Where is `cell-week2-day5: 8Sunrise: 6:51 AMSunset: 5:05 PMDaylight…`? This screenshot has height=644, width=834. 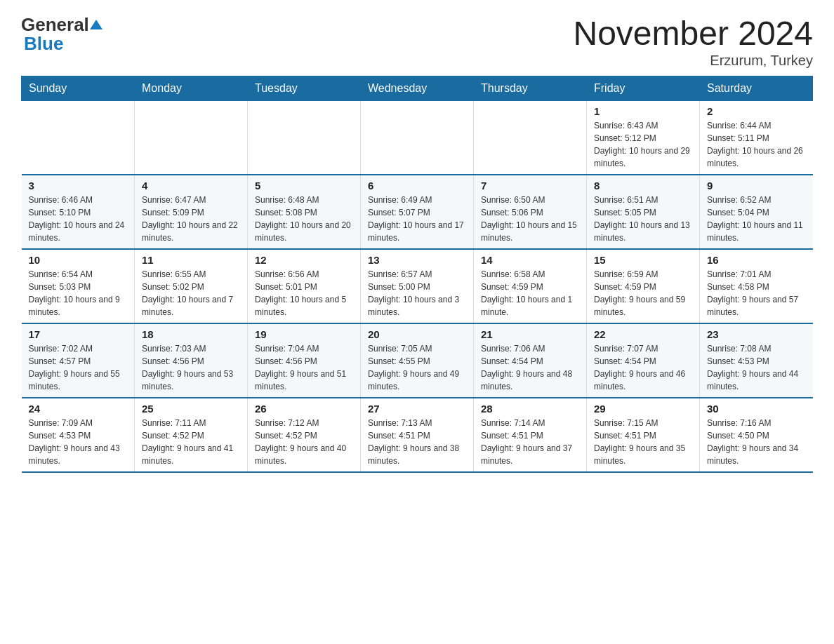
cell-week2-day5: 8Sunrise: 6:51 AMSunset: 5:05 PMDaylight… is located at coordinates (643, 212).